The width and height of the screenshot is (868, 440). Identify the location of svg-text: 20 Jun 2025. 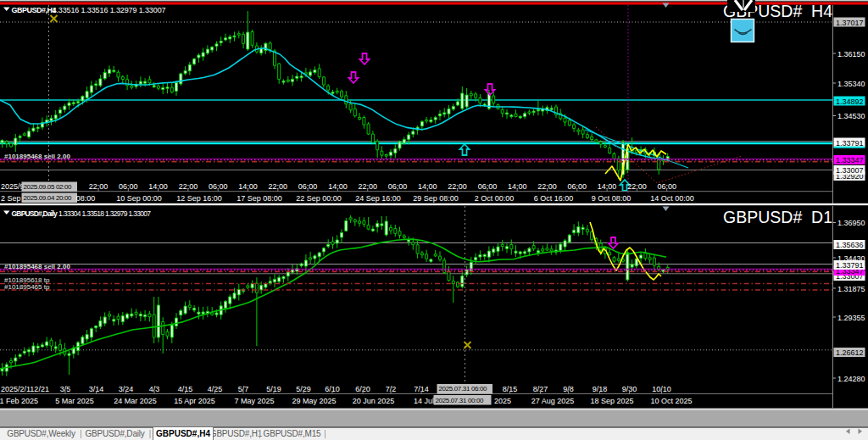
(374, 401).